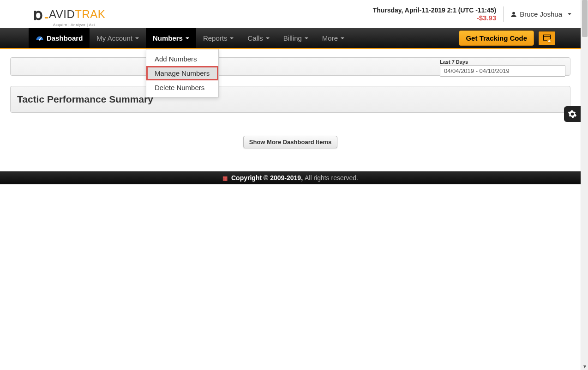  Describe the element at coordinates (503, 71) in the screenshot. I see `date-range-input` at that location.